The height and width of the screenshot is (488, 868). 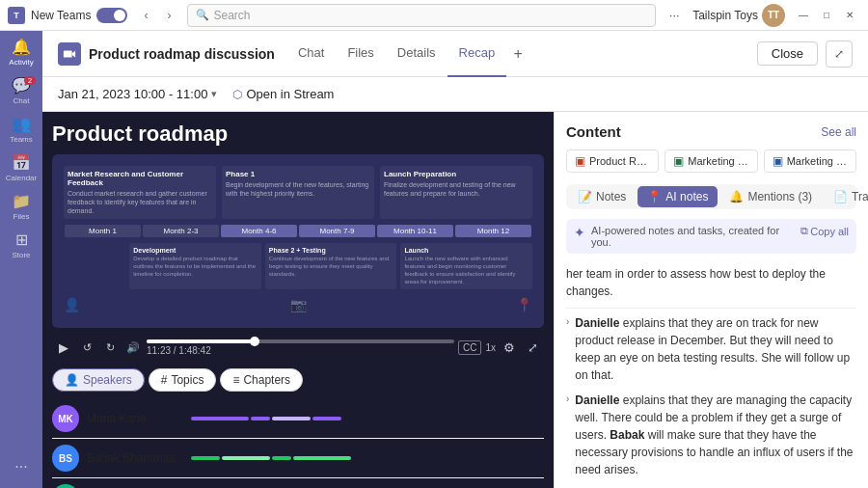 What do you see at coordinates (169, 15) in the screenshot?
I see `forward-button: ›` at bounding box center [169, 15].